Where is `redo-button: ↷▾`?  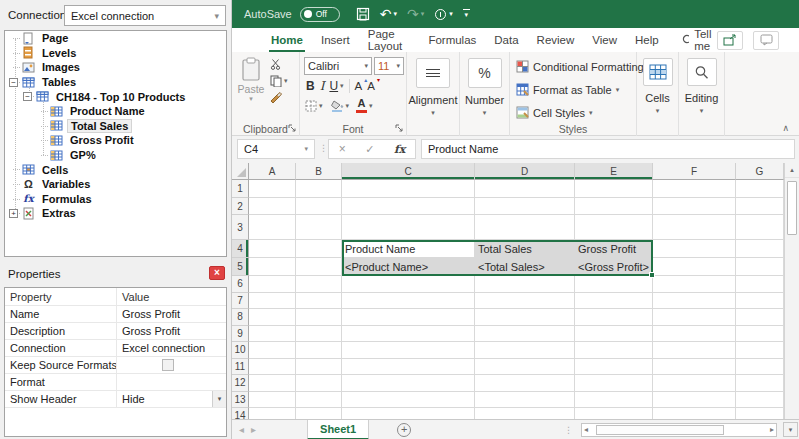 redo-button: ↷▾ is located at coordinates (416, 14).